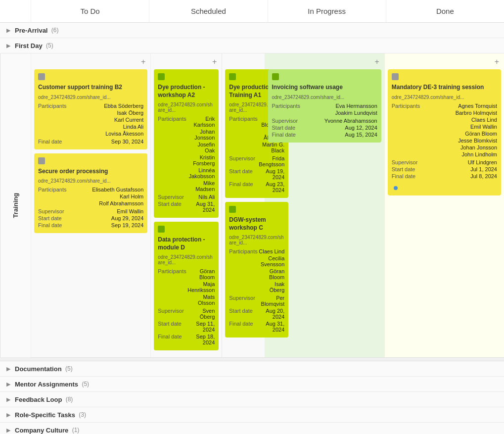  I want to click on start-date-value6: Aug 20, 2024, so click(272, 314).